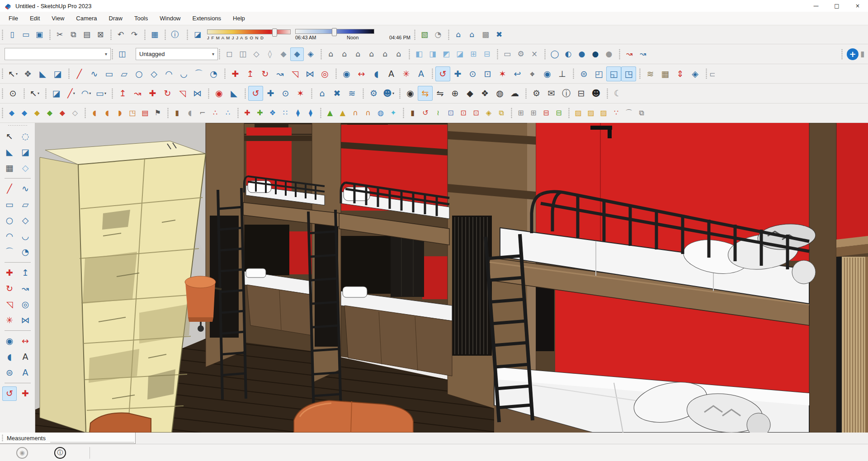  What do you see at coordinates (116, 18) in the screenshot?
I see `menu-draw: Draw` at bounding box center [116, 18].